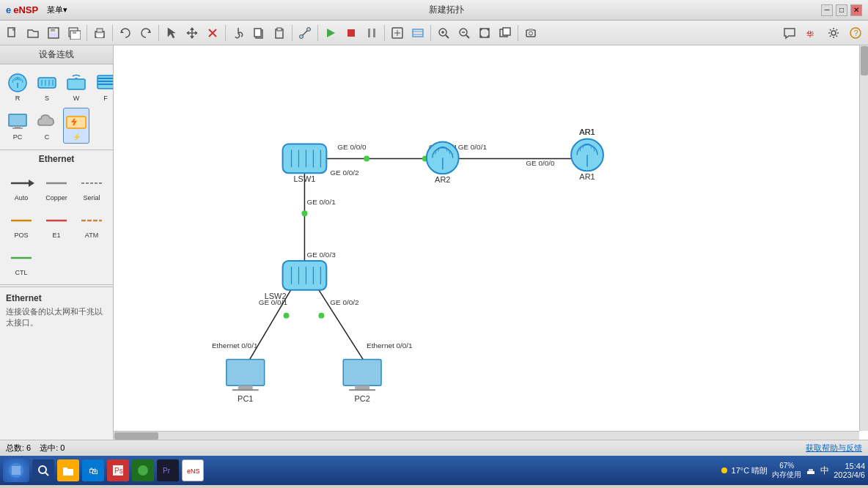 This screenshot has width=868, height=488. Describe the element at coordinates (143, 470) in the screenshot. I see `taskbar-app4` at that location.